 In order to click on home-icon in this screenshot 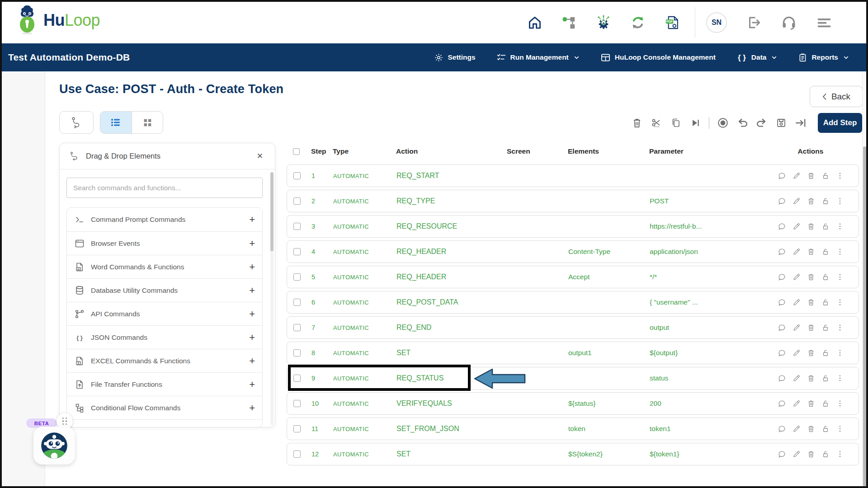, I will do `click(535, 23)`.